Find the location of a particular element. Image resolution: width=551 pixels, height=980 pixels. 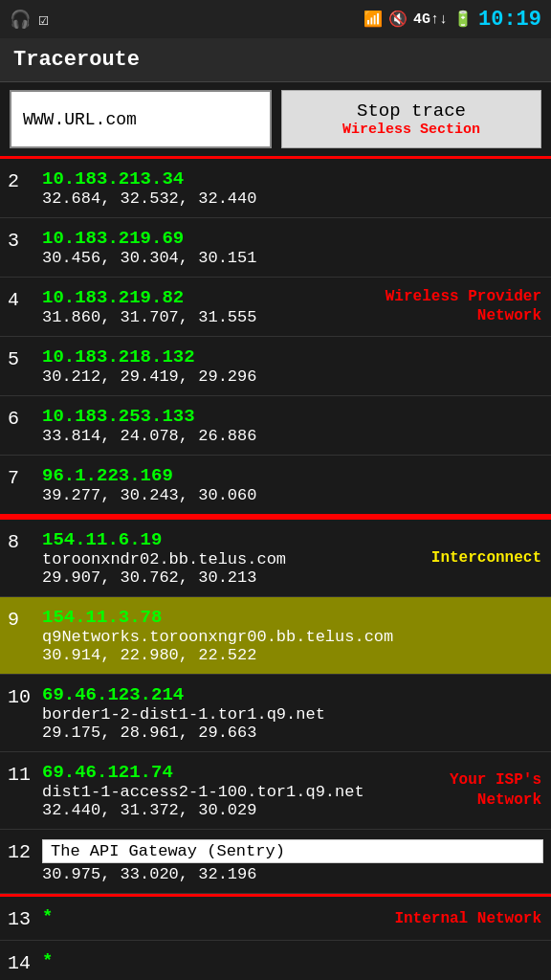

controls-row: Stop trace Wireless Section is located at coordinates (276, 121).